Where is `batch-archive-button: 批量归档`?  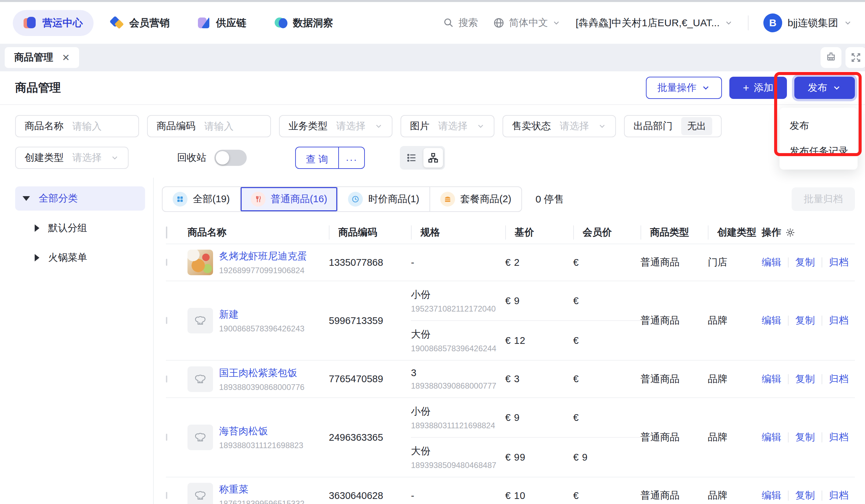
batch-archive-button: 批量归档 is located at coordinates (823, 199).